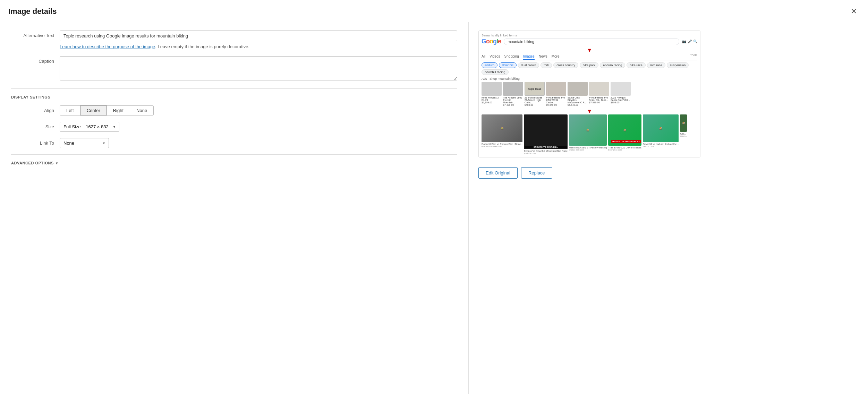  What do you see at coordinates (546, 135) in the screenshot?
I see `img-result-col-2: ENDURO VS DOWNHILL Enduro Vs Downhill Mo…` at bounding box center [546, 135].